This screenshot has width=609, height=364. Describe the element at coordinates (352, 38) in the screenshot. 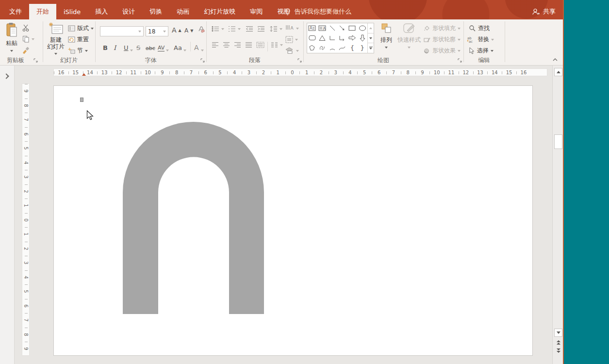

I see `shape-right-arrow` at that location.